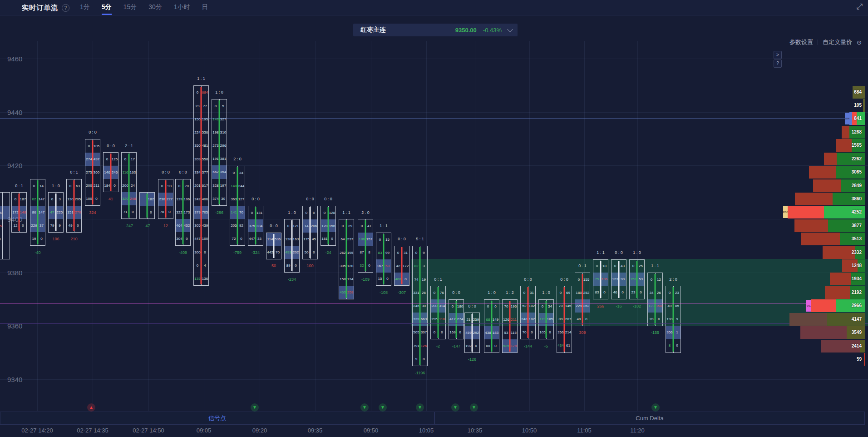 This screenshot has width=868, height=437. Describe the element at coordinates (85, 7) in the screenshot. I see `tab-timeframe-1分: 1分` at that location.